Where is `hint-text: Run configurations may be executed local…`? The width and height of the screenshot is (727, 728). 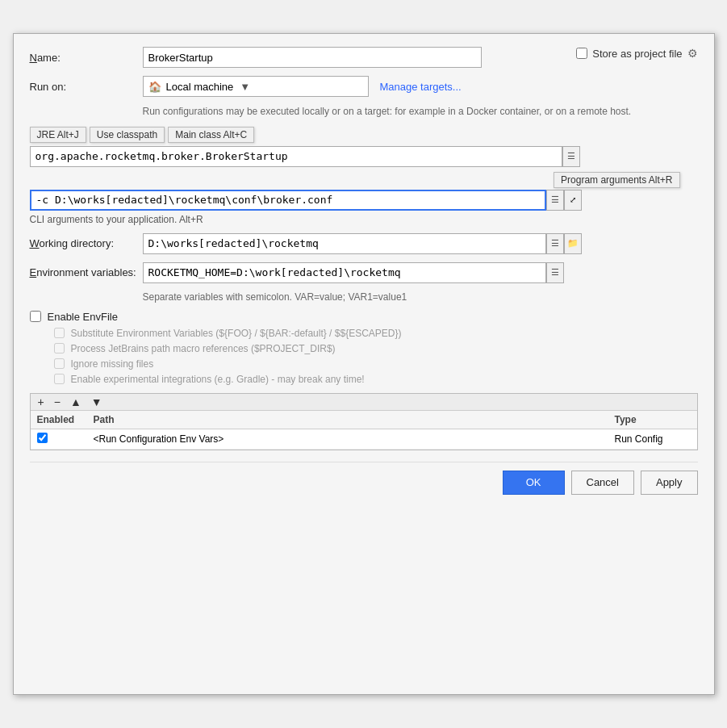 hint-text: Run configurations may be executed local… is located at coordinates (420, 111).